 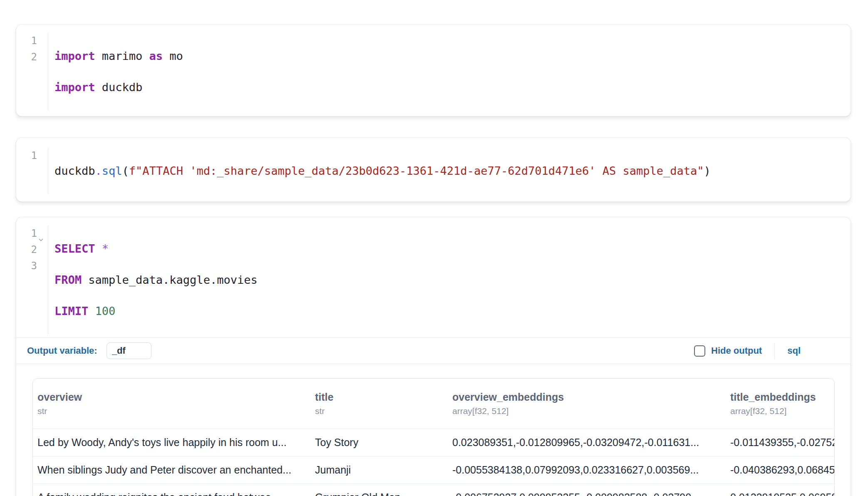 What do you see at coordinates (27, 266) in the screenshot?
I see `line-number: 3` at bounding box center [27, 266].